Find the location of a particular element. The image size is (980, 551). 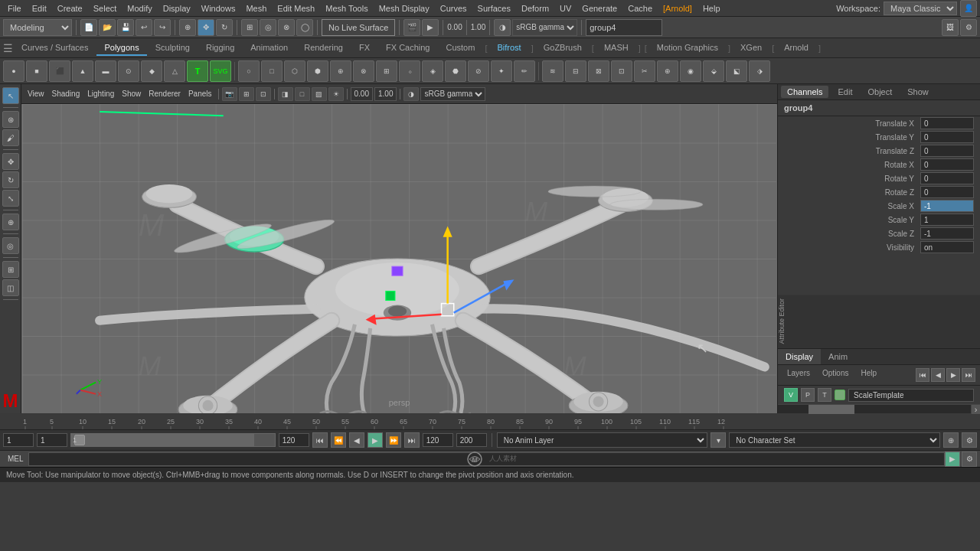

frame-range-bar: 1 is located at coordinates (173, 440).